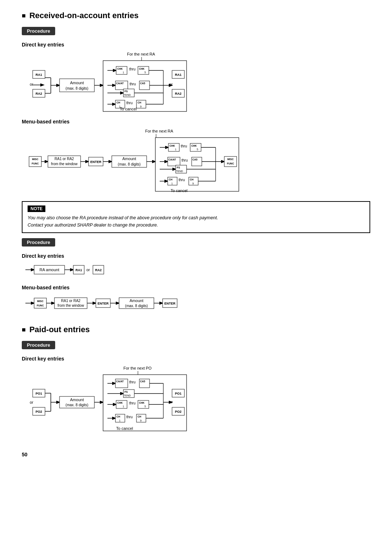 This screenshot has height=554, width=392. What do you see at coordinates (196, 217) in the screenshot?
I see `note-box-1: NOTE You may also choose the RA procedur…` at bounding box center [196, 217].